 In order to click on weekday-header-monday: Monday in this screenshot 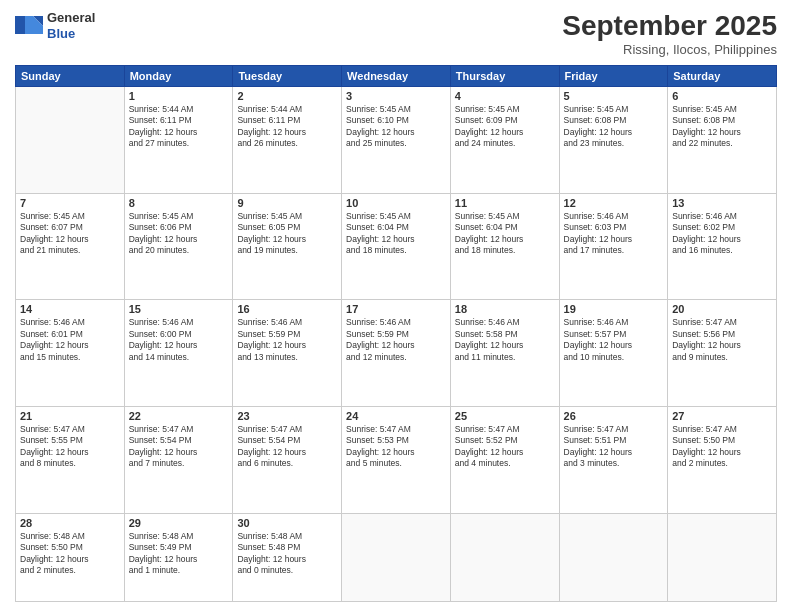, I will do `click(178, 76)`.